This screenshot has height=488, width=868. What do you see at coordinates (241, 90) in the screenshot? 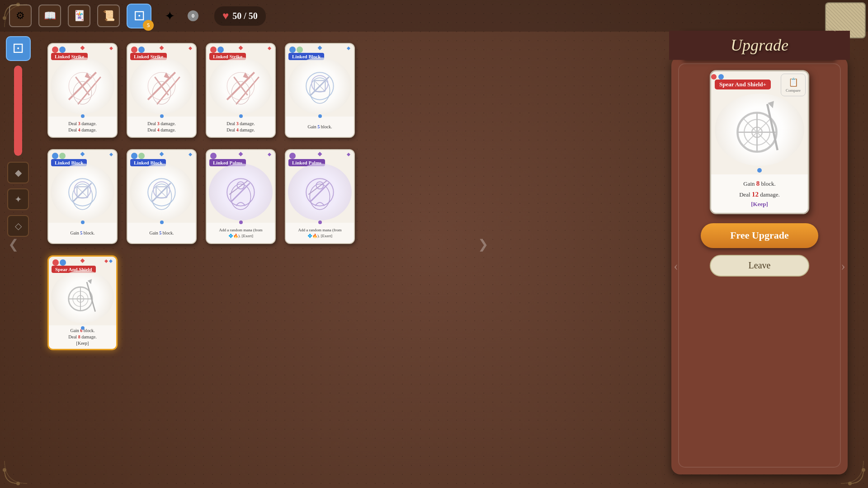
I see `card-linked-strike-3: Linked Strike Deal 3 damage.Deal 4 damag…` at bounding box center [241, 90].